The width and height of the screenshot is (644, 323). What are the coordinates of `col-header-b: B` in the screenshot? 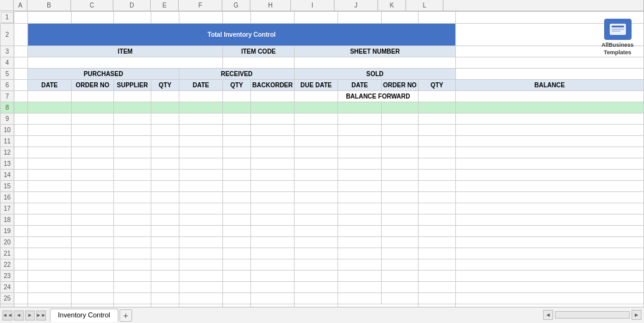 It's located at (49, 5).